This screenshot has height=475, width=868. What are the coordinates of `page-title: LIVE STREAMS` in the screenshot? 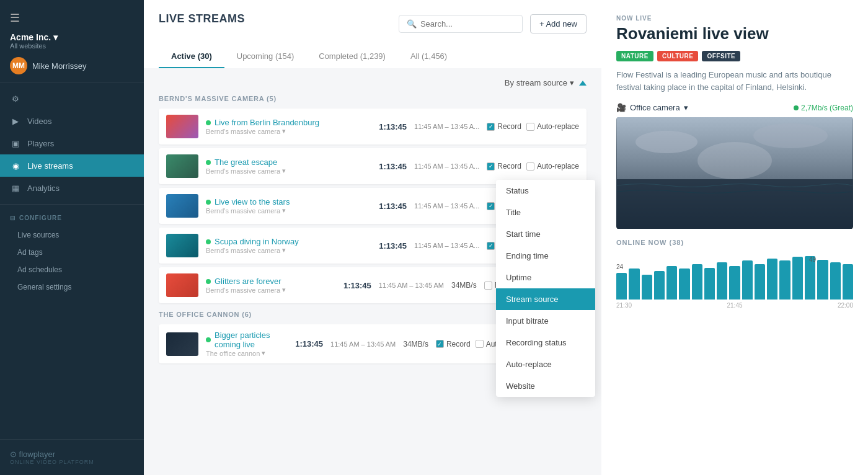 It's located at (202, 19).